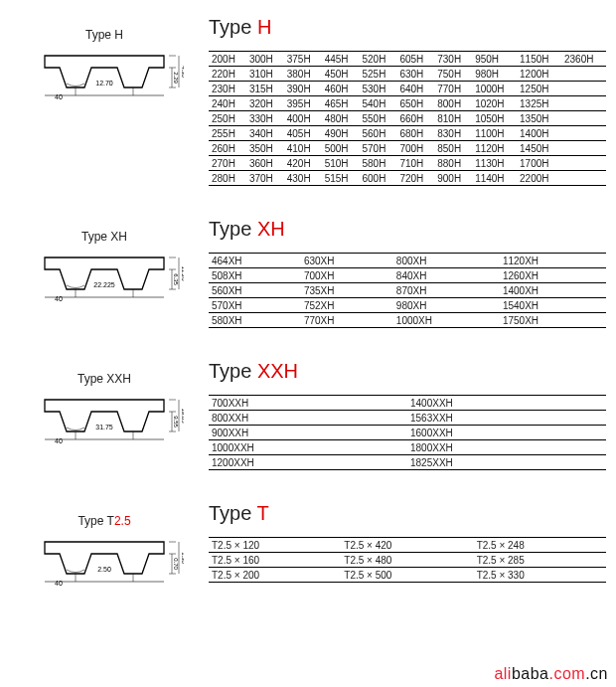 This screenshot has height=687, width=616. Describe the element at coordinates (415, 133) in the screenshot. I see `table-cell: 680H` at that location.